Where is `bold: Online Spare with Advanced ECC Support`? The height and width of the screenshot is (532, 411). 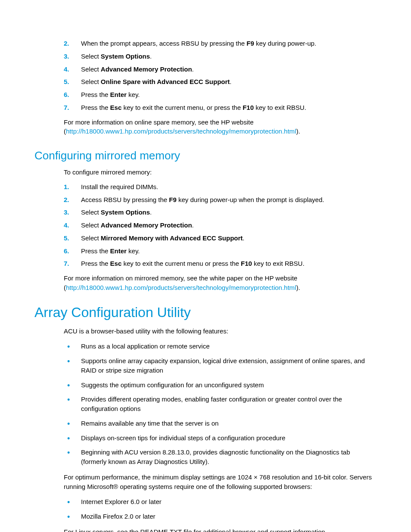 bold: Online Spare with Advanced ECC Support is located at coordinates (165, 82).